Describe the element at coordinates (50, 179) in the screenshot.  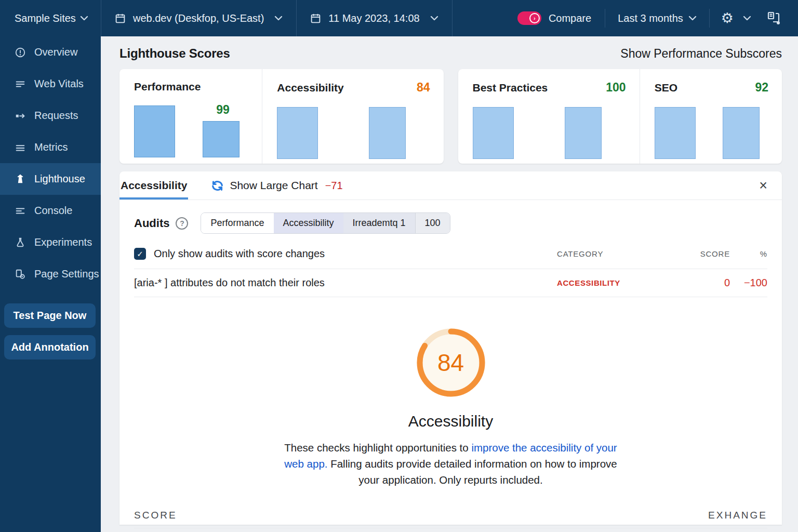
I see `sidebar-item-lighthouse: Lighthouse` at that location.